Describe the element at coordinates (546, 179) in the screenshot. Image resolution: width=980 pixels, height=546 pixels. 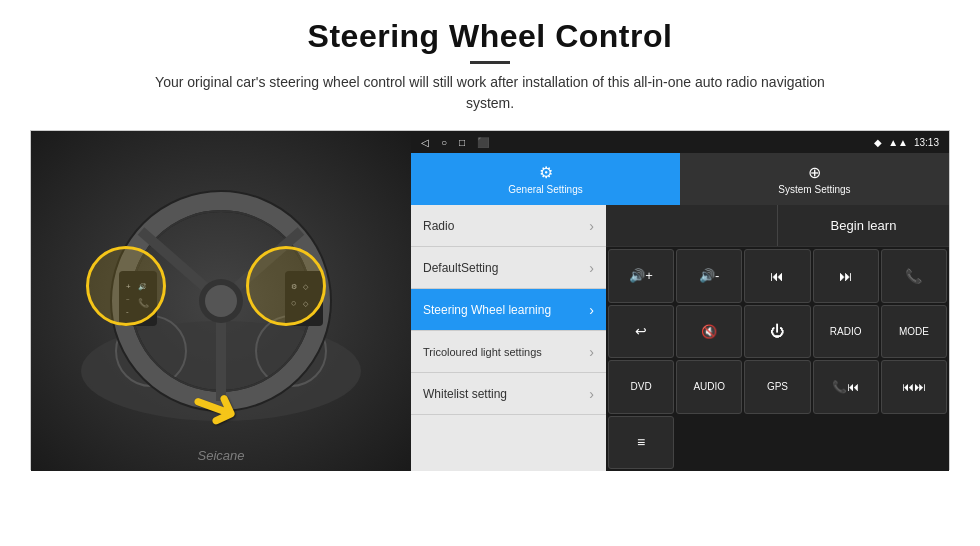
I see `tab-general-settings: ⚙ General Settings` at that location.